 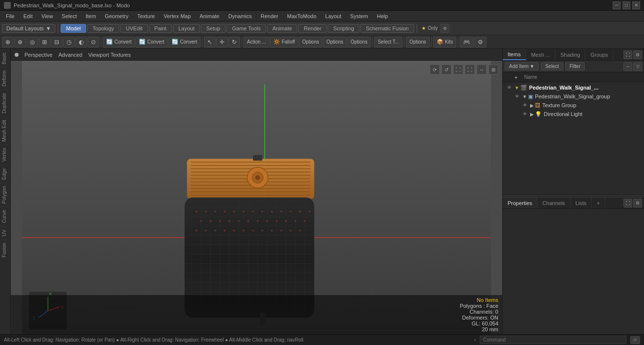 What do you see at coordinates (520, 203) in the screenshot?
I see `tab-properties: Properties` at bounding box center [520, 203].